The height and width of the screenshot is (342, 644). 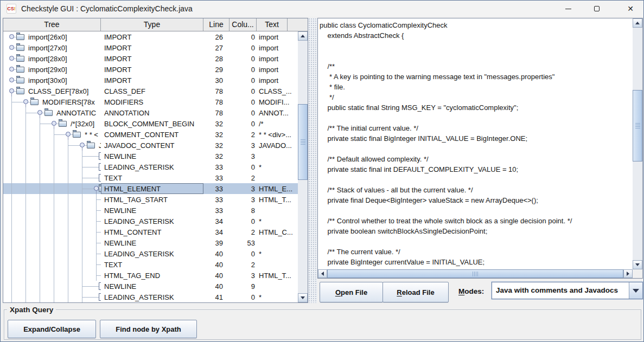 I want to click on maximize-button, so click(x=597, y=9).